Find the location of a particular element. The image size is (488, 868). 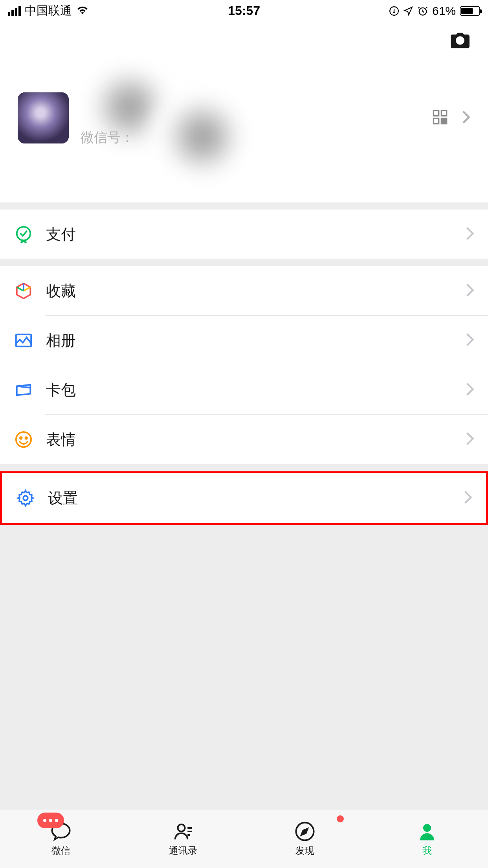

cards-icon is located at coordinates (24, 390).